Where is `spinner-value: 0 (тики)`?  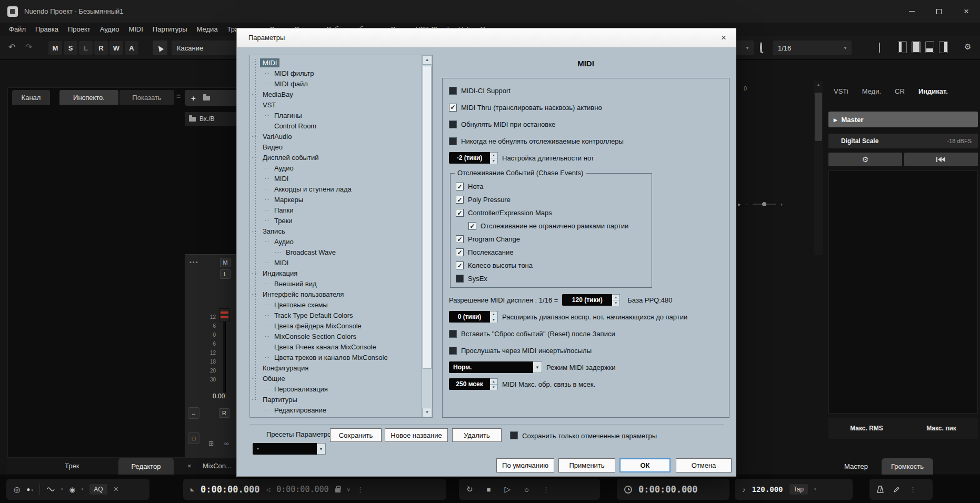
spinner-value: 0 (тики) is located at coordinates (469, 317).